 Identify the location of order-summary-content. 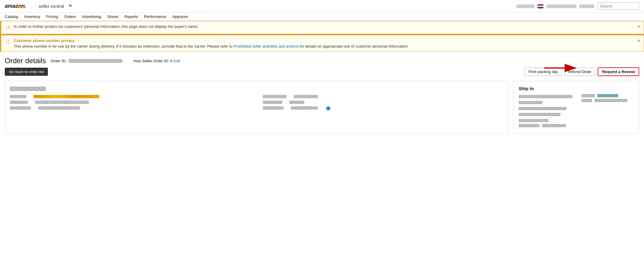
(257, 104).